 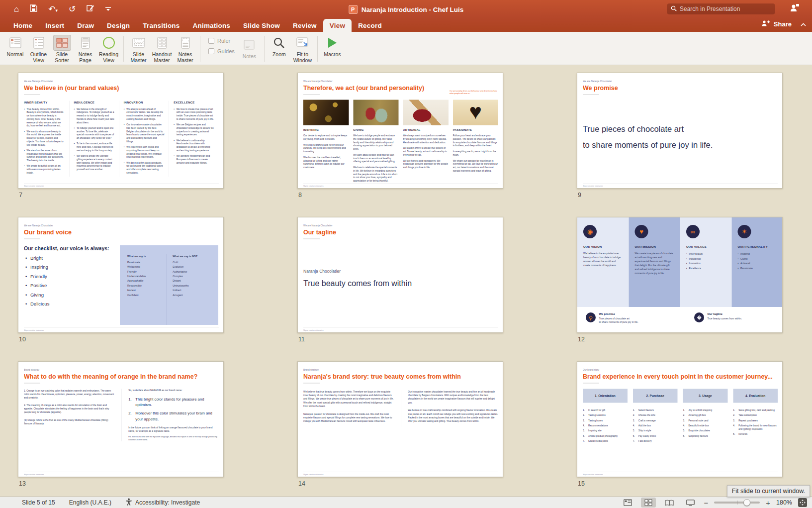 What do you see at coordinates (706, 426) in the screenshot?
I see `list-item: Beautiful inside box` at bounding box center [706, 426].